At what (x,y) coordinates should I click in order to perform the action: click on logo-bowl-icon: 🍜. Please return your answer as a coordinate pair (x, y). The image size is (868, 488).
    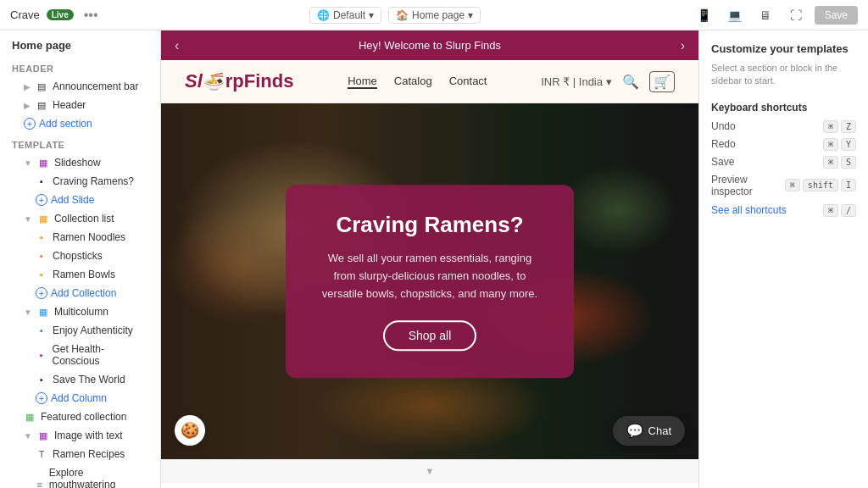
    Looking at the image, I should click on (214, 81).